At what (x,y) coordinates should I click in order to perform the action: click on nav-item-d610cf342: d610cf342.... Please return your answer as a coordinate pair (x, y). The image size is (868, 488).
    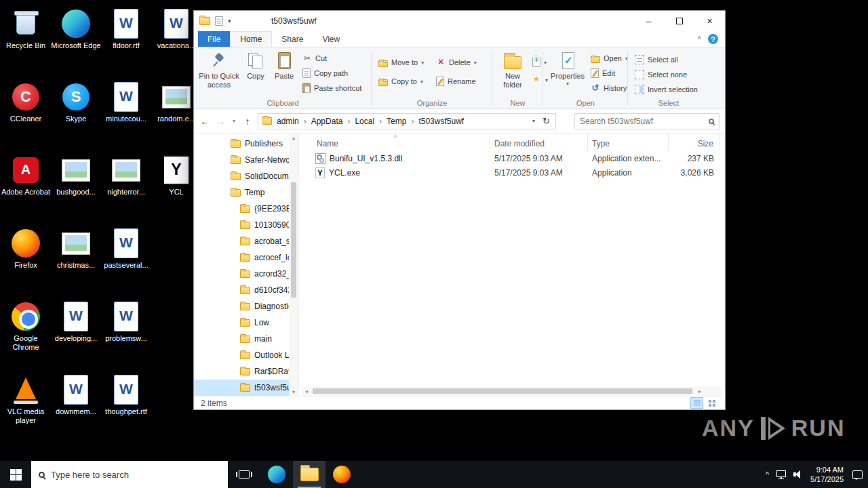
    Looking at the image, I should click on (241, 290).